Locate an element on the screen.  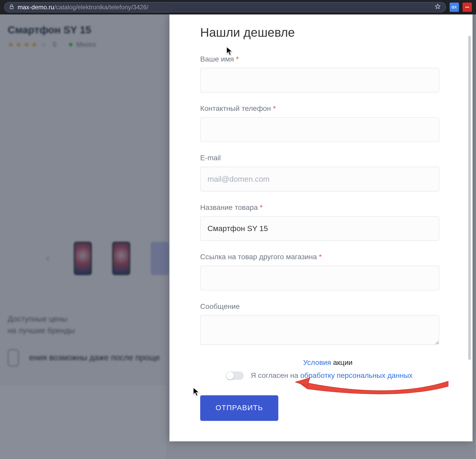
competitor-link-input is located at coordinates (320, 278).